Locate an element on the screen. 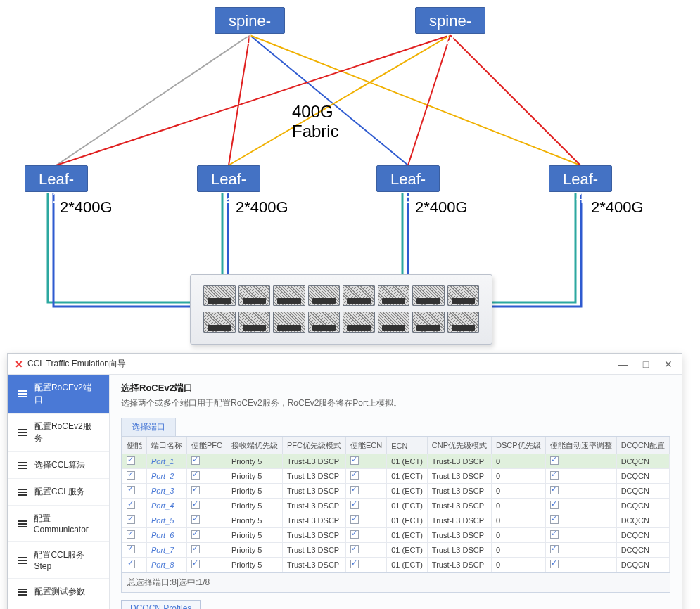  sidebar-item-label: 配置测试参数 is located at coordinates (60, 592).